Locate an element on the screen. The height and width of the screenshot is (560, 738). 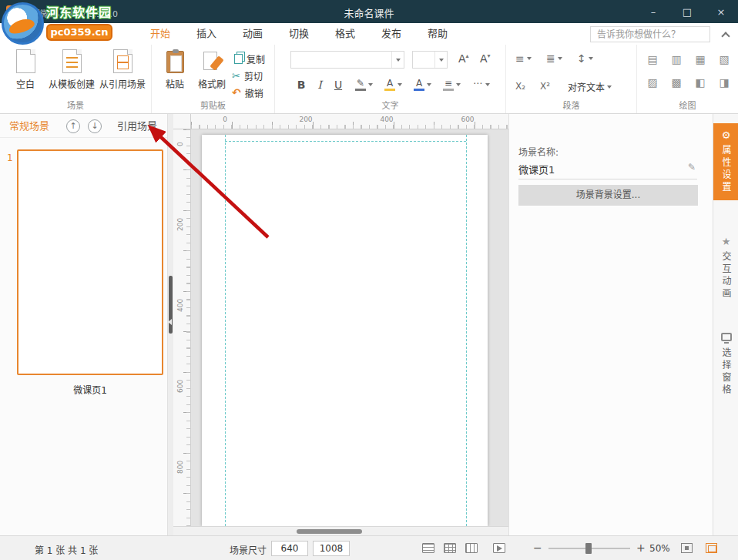
fullscreen-icon is located at coordinates (712, 548).